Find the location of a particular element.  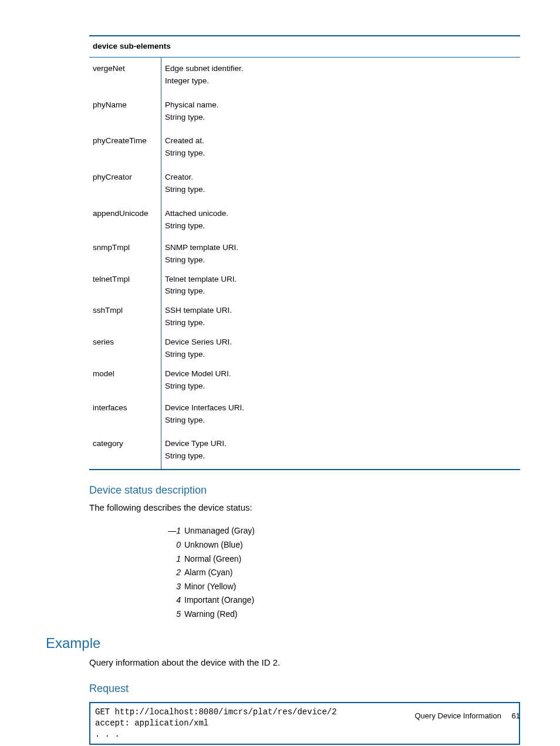

description-line: Creator. is located at coordinates (340, 177).